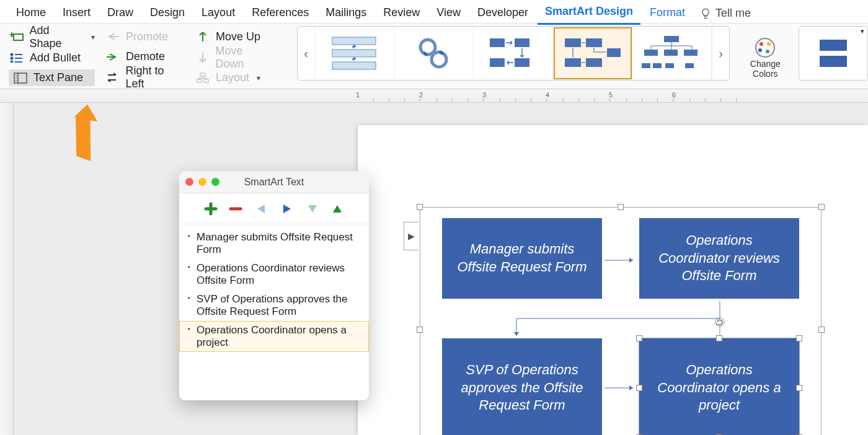 The image size is (868, 435). Describe the element at coordinates (211, 209) in the screenshot. I see `add-icon` at that location.